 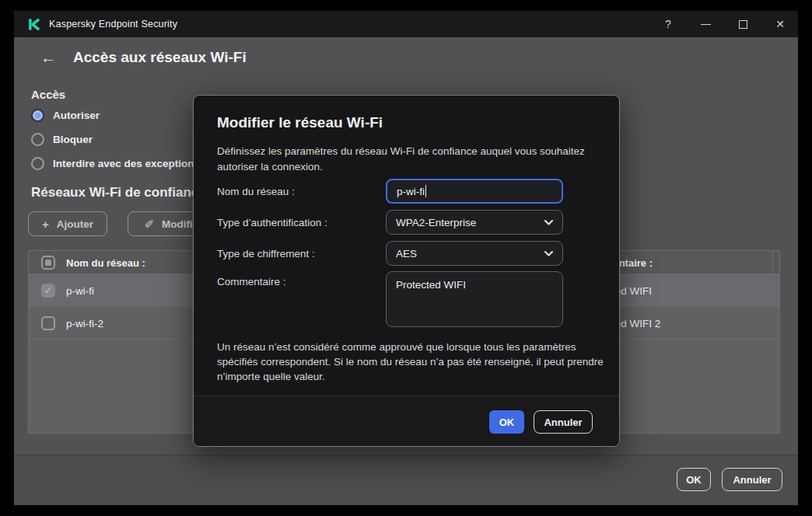 I want to click on encryption-type-value: AES, so click(x=406, y=253).